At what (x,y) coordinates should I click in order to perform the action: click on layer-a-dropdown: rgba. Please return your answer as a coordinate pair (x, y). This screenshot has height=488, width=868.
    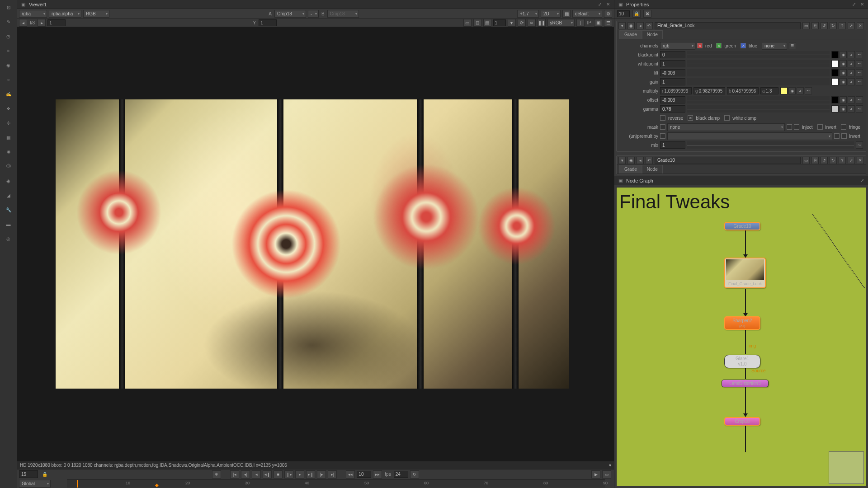
    Looking at the image, I should click on (33, 14).